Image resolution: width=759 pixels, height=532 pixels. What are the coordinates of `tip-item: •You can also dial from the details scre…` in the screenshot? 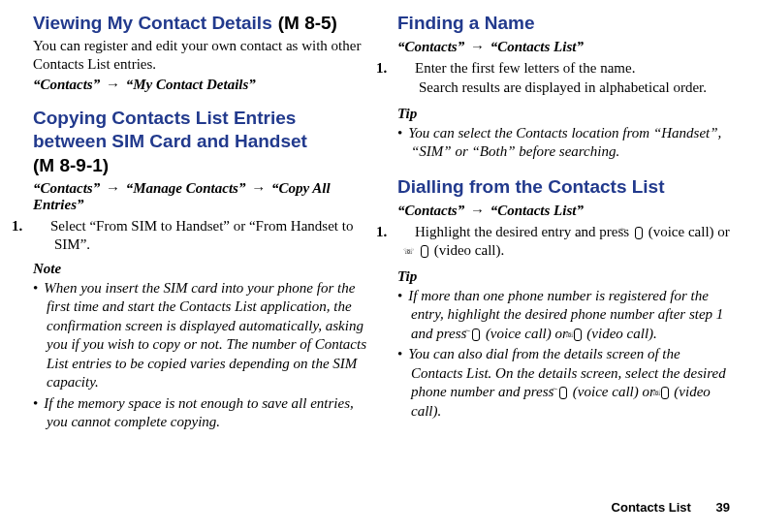 It's located at (565, 383).